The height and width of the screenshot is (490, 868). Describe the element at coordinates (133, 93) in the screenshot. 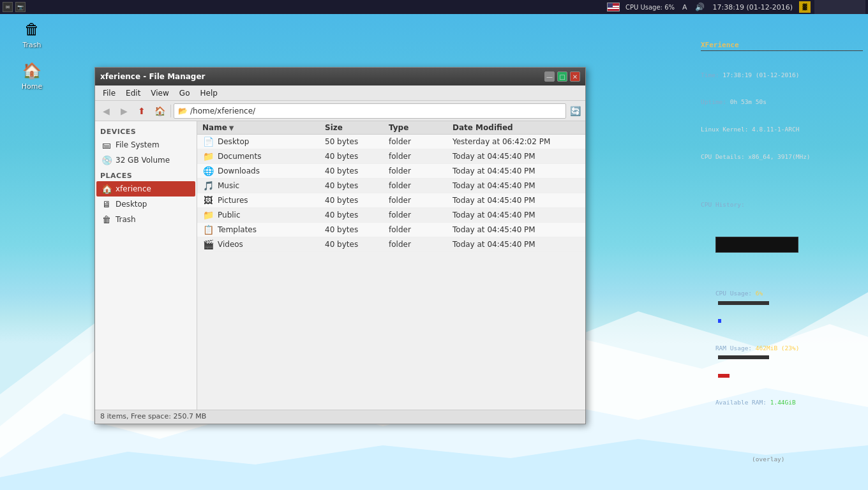

I see `menu-edit: Edit` at that location.